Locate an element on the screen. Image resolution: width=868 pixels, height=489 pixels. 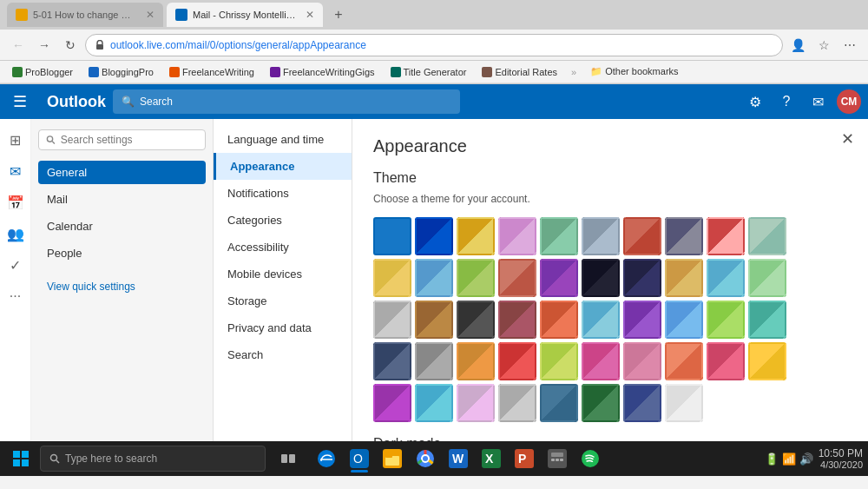
back-button: ← is located at coordinates (18, 45).